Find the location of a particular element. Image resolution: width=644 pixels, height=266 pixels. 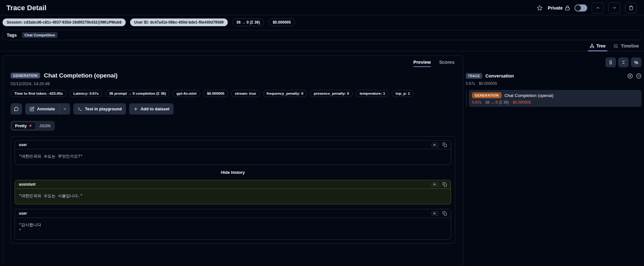

message-circle-icon is located at coordinates (16, 109).